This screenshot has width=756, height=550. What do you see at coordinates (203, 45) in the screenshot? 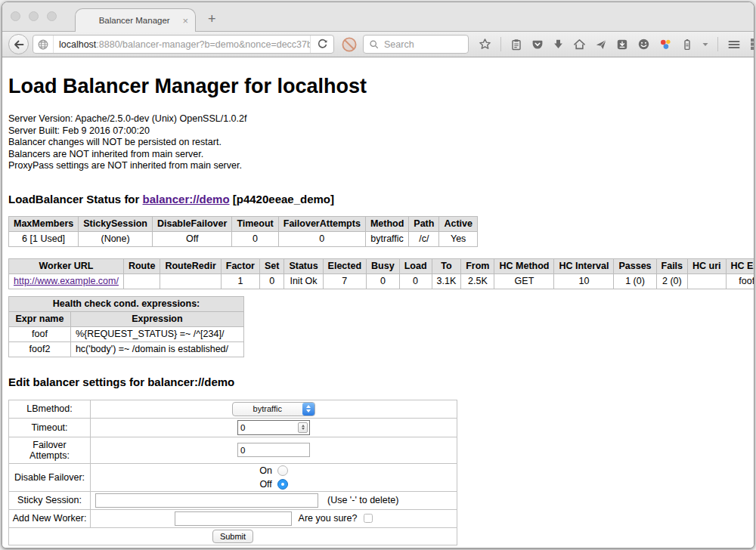
I see `url-path: :8880/balancer-manager?b=demo&nonce=decc…` at bounding box center [203, 45].